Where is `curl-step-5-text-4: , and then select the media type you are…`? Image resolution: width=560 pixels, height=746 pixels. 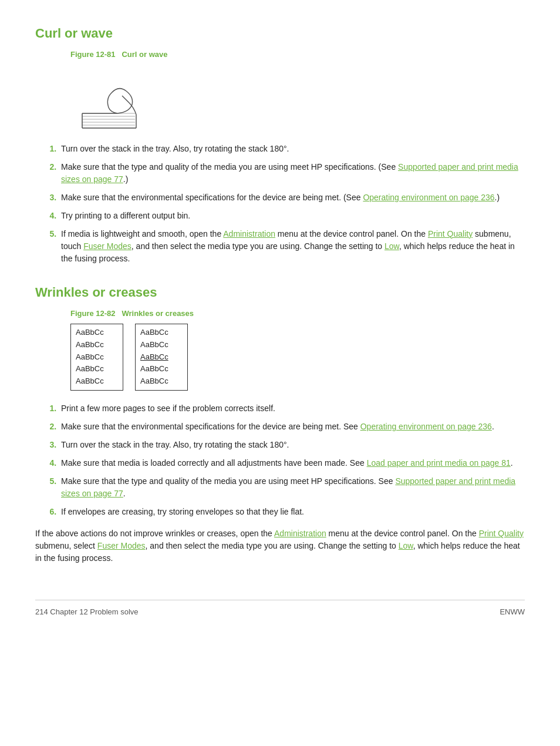 curl-step-5-text-4: , and then select the media type you are… is located at coordinates (258, 246).